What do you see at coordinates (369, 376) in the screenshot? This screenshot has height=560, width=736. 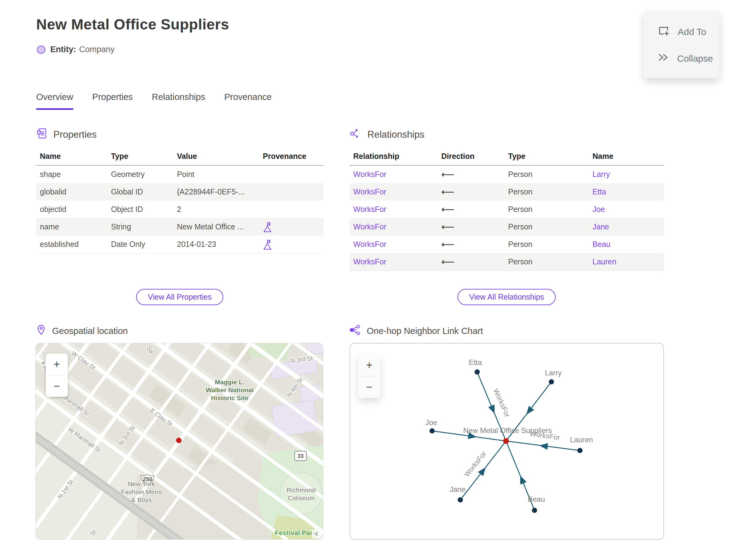 I see `chart-zoom-control: + −` at bounding box center [369, 376].